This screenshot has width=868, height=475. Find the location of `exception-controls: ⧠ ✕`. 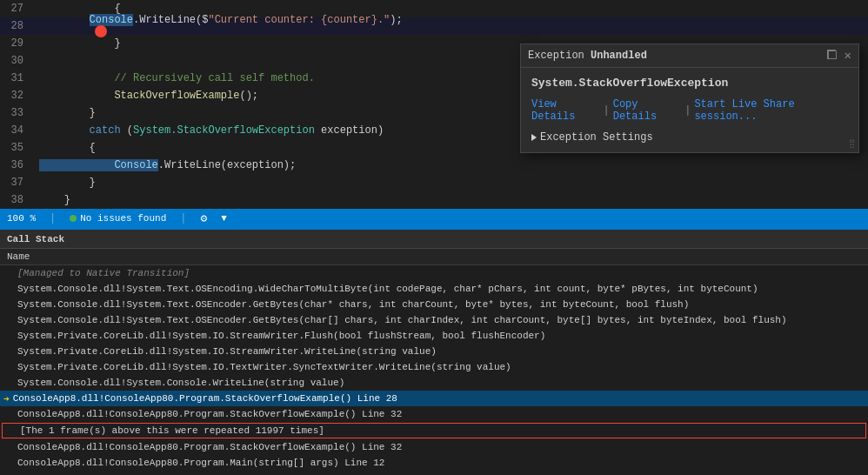

exception-controls: ⧠ ✕ is located at coordinates (838, 56).